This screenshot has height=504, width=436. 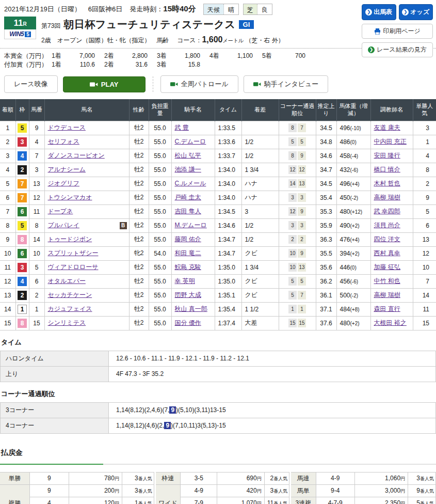 I want to click on horse-number: 5, so click(x=37, y=267).